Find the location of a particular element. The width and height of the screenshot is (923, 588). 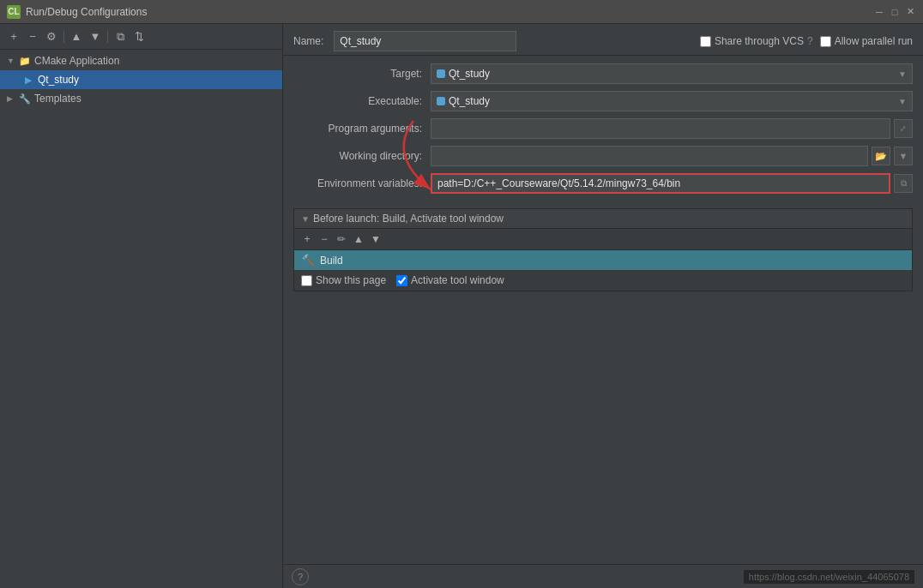

name-label: Name: is located at coordinates (309, 41).